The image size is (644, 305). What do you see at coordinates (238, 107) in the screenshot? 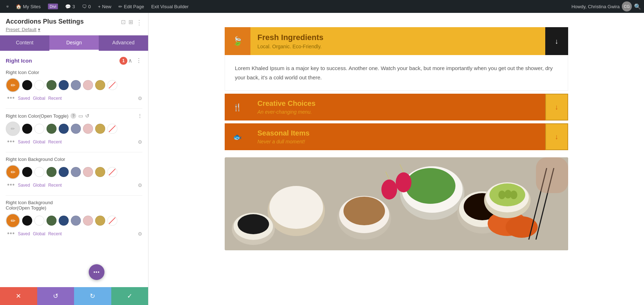
I see `accordion-icon-creative-choices: 🍴` at bounding box center [238, 107].